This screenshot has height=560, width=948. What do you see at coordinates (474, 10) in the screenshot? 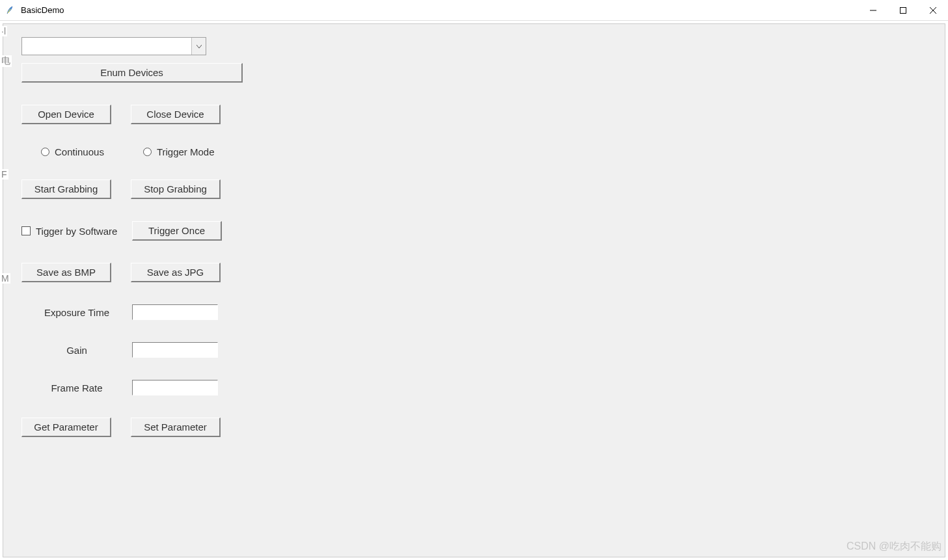
I see `title-bar: BasicDemo` at bounding box center [474, 10].